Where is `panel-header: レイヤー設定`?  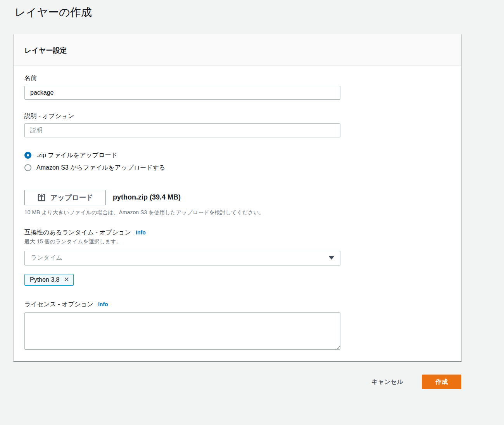 panel-header: レイヤー設定 is located at coordinates (237, 50).